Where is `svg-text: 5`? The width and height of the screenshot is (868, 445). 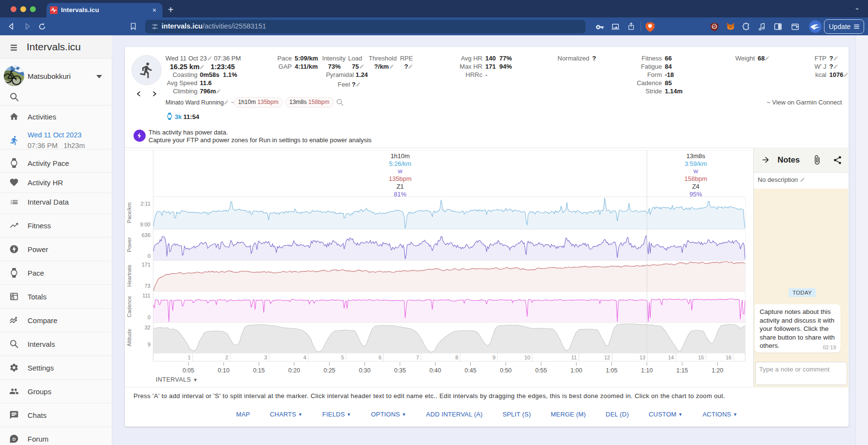 svg-text: 5 is located at coordinates (343, 357).